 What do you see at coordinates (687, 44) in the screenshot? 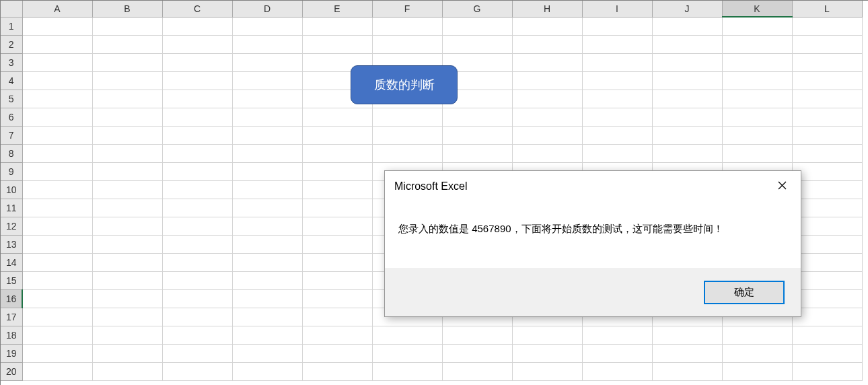
I see `cell-J2` at bounding box center [687, 44].